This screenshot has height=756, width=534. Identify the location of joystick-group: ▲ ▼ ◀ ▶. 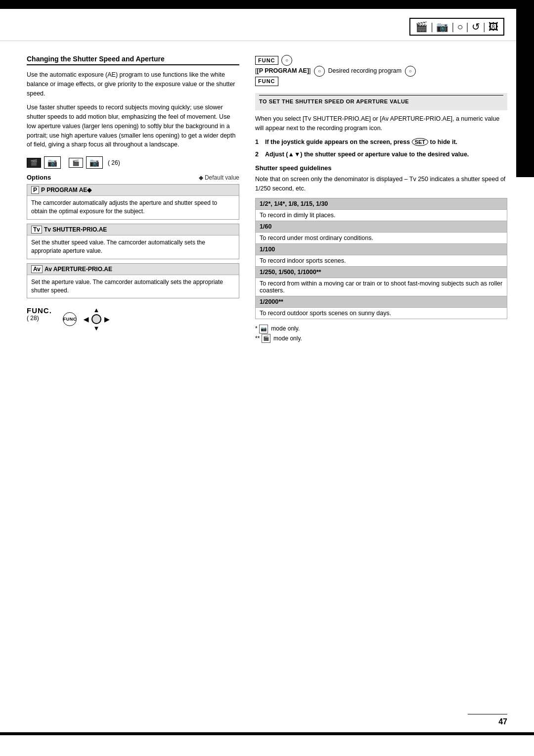
(96, 319).